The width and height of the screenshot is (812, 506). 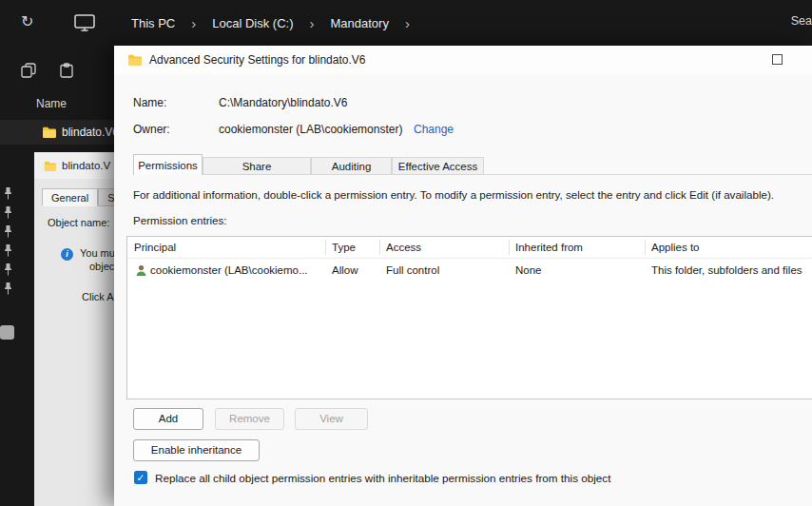 I want to click on cell-type: Allow, so click(x=344, y=270).